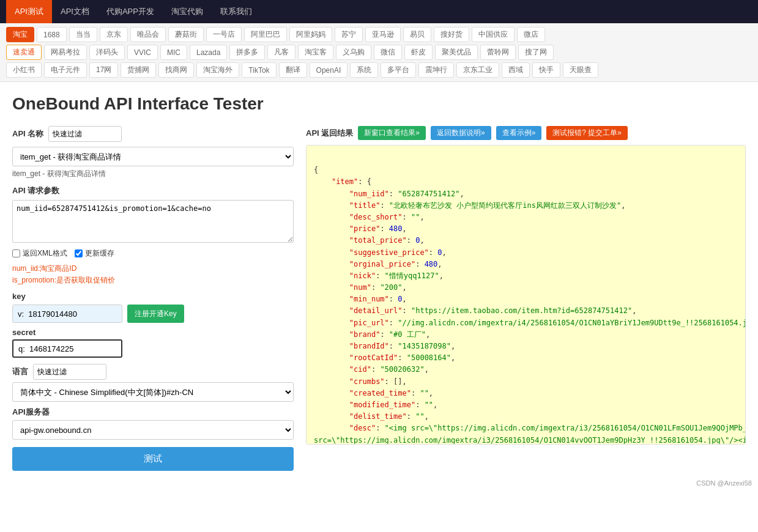 This screenshot has height=532, width=758. I want to click on lang-filter-input, so click(70, 372).